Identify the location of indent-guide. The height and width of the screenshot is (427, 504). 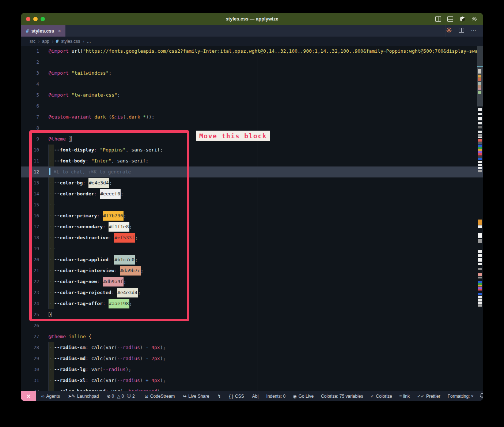
(51, 381).